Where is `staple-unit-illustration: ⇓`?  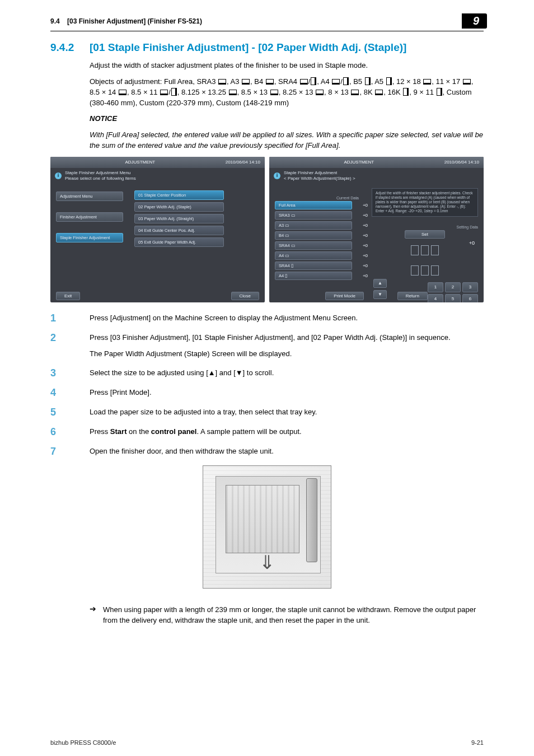 staple-unit-illustration: ⇓ is located at coordinates (267, 527).